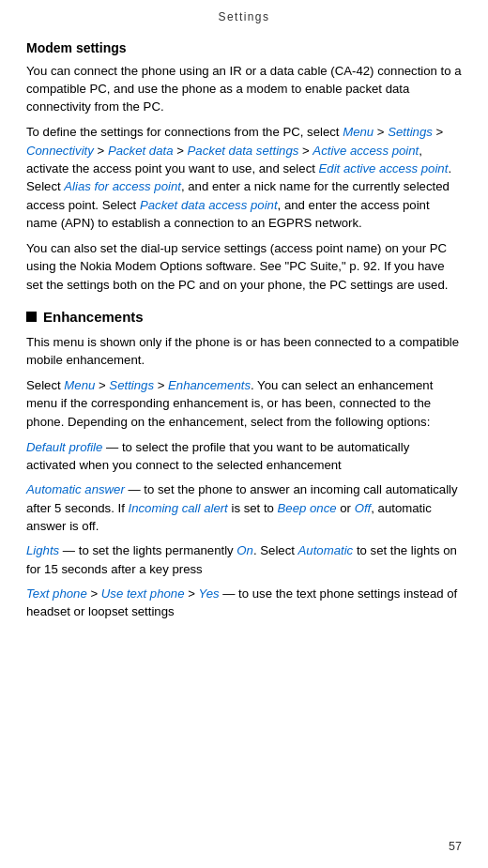 This screenshot has height=868, width=488. I want to click on enhancements-link: Enhancements, so click(209, 385).